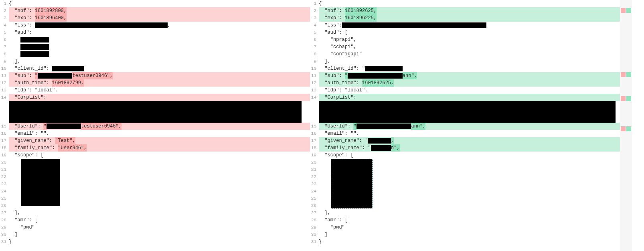 Image resolution: width=644 pixels, height=251 pixels. Describe the element at coordinates (160, 126) in the screenshot. I see `code-content: "UserId": "xxxxxxxxxxxxtestuser0946",` at that location.